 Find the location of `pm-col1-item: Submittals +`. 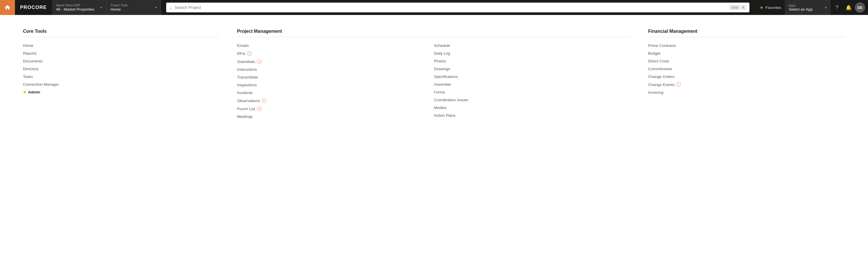

pm-col1-item: Submittals + is located at coordinates (336, 61).